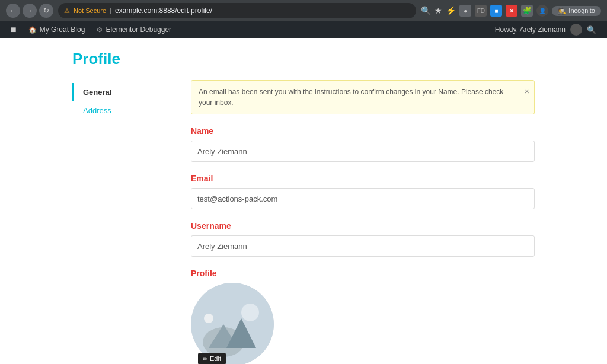 This screenshot has height=364, width=607. I want to click on security-label: Not Secure, so click(90, 11).